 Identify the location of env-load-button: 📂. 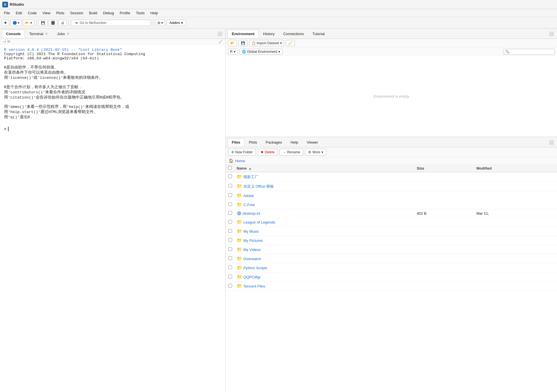
(233, 43).